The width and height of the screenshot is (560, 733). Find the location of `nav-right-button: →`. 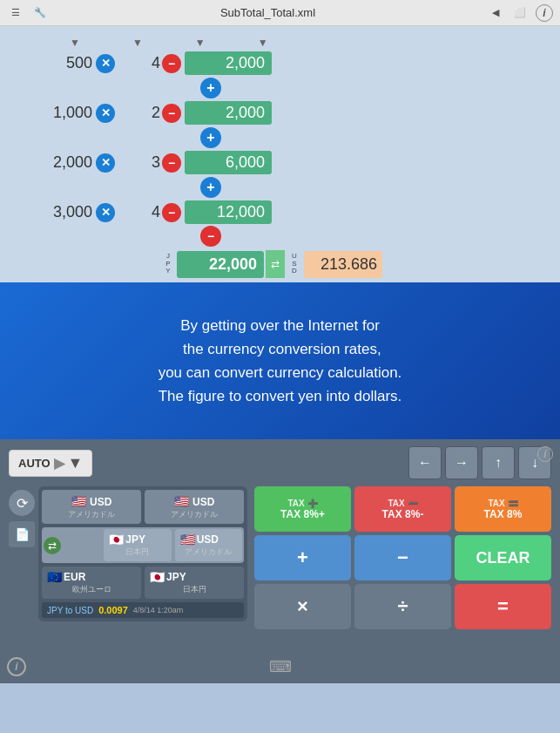

nav-right-button: → is located at coordinates (462, 463).